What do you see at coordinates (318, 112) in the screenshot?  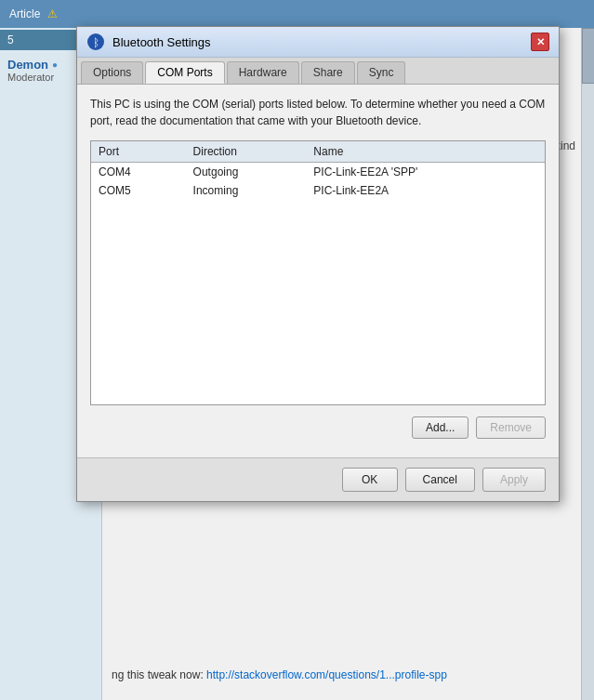 I see `dialog-description: This PC is using the COM (serial) ports …` at bounding box center [318, 112].